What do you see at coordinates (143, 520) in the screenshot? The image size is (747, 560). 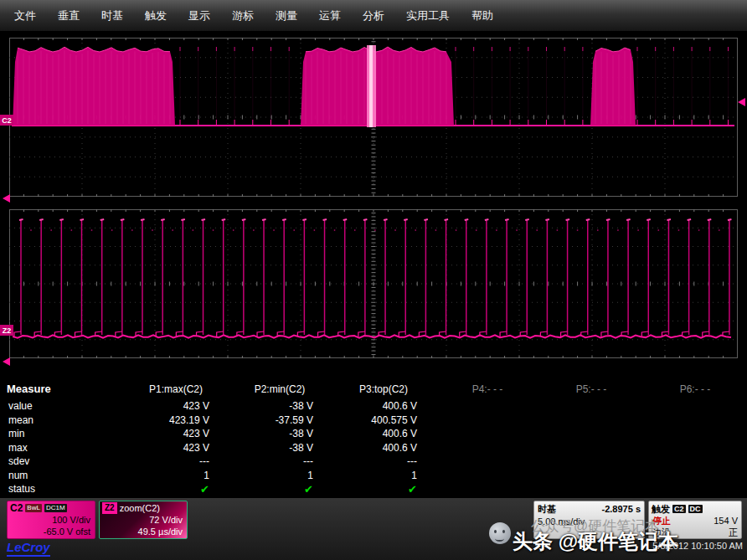 I see `z2-scale: 72 V/div` at bounding box center [143, 520].